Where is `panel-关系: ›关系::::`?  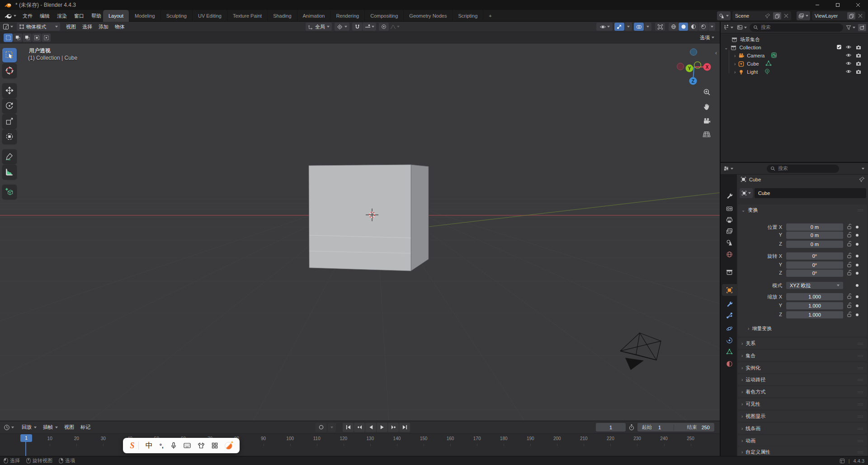 panel-关系: ›关系:::: is located at coordinates (802, 343).